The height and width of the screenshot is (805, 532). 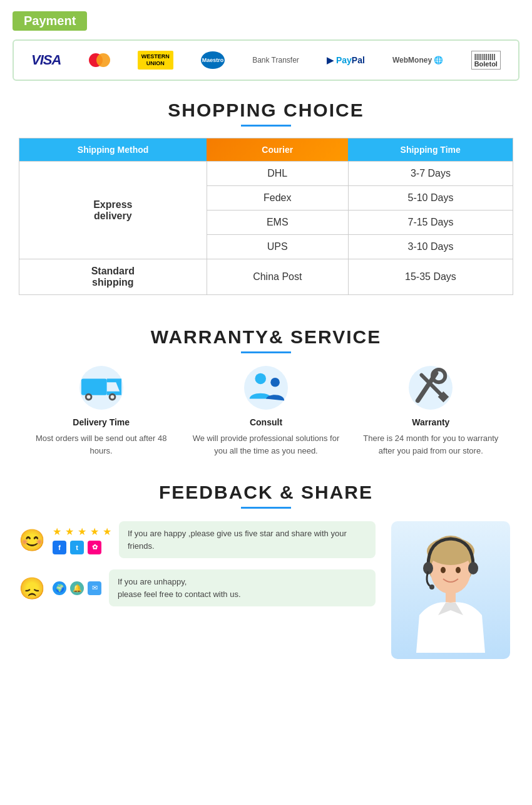 What do you see at coordinates (101, 411) in the screenshot?
I see `warranty-item-delivery: Delivery Time Most orders will be send o…` at bounding box center [101, 411].